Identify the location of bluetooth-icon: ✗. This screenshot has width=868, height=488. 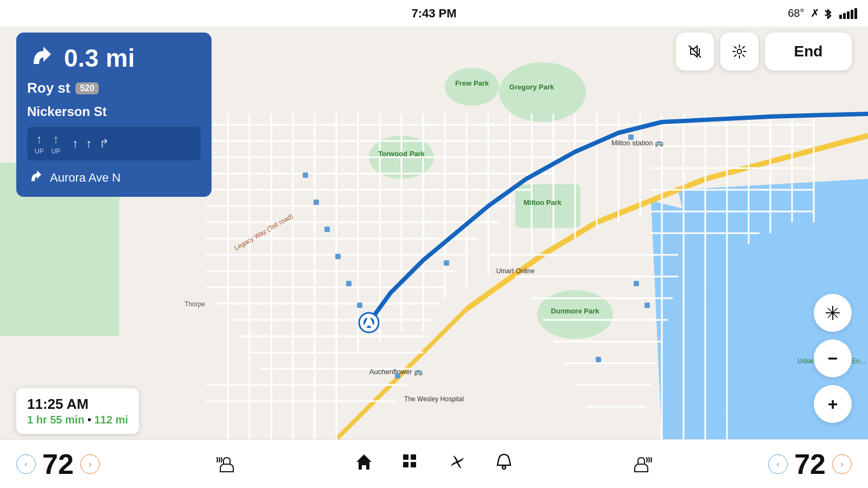
(821, 13).